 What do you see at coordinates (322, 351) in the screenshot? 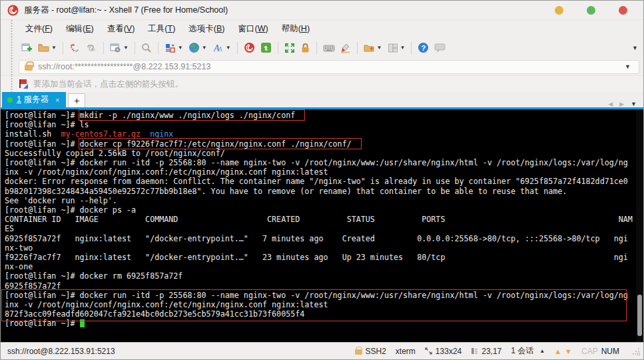
I see `status-bar: ssh://root@8.222.153.91:5213 SSH2 xterm …` at bounding box center [322, 351].